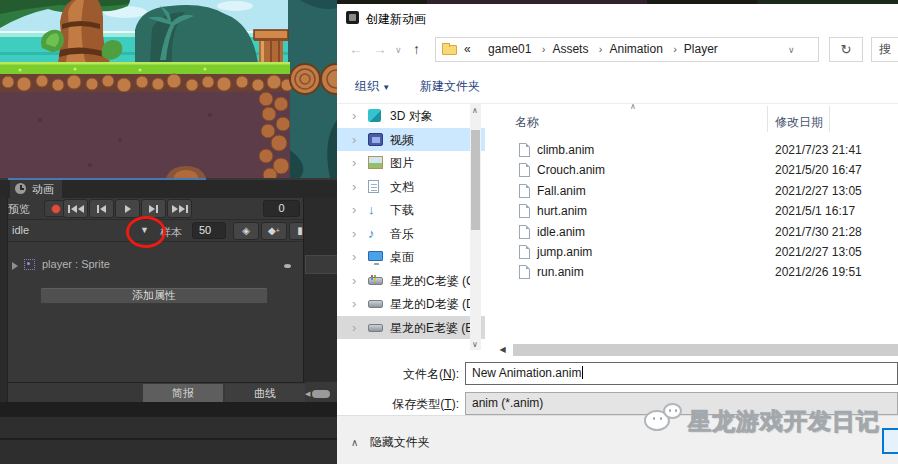 Image resolution: width=898 pixels, height=464 pixels. What do you see at coordinates (411, 116) in the screenshot?
I see `tree-item-3d-objects: › 3D 对象` at bounding box center [411, 116].